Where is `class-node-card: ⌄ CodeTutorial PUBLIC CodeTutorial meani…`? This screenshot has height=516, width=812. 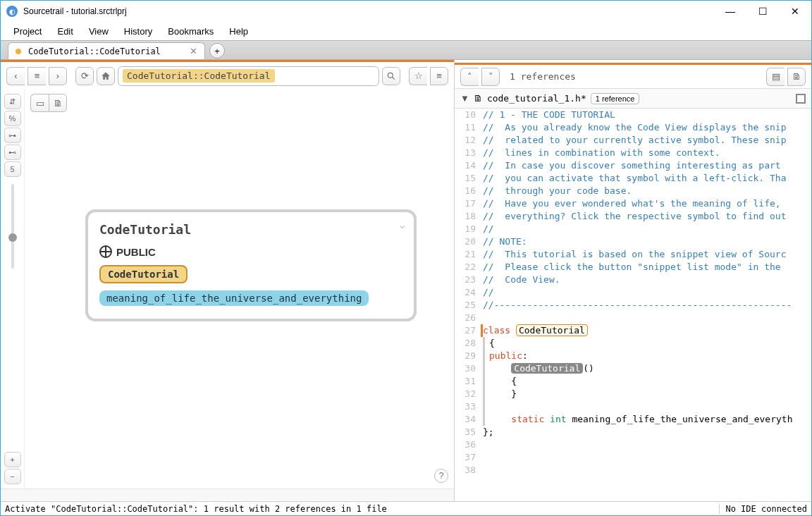 class-node-card: ⌄ CodeTutorial PUBLIC CodeTutorial meani… is located at coordinates (251, 265).